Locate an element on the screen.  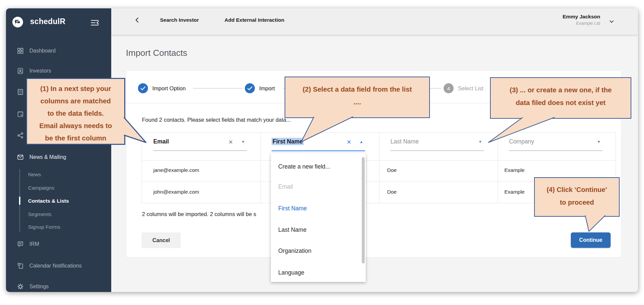
chevron-down-icon is located at coordinates (612, 20).